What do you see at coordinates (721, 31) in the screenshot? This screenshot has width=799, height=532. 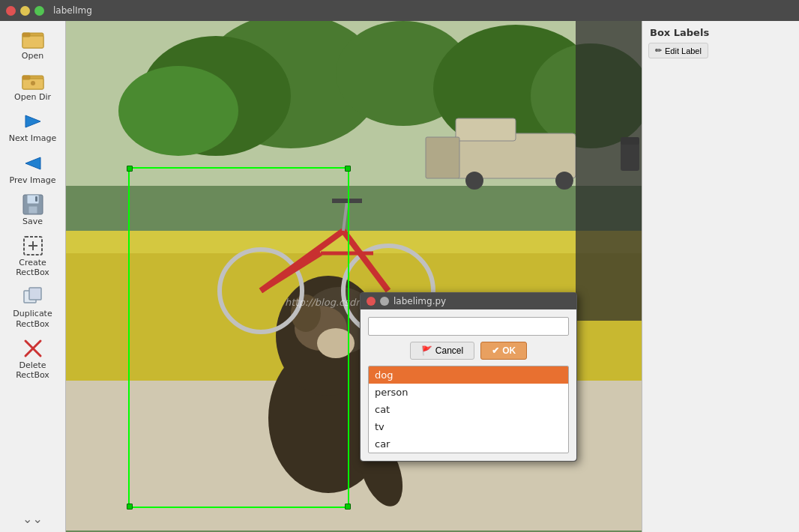 I see `box-labels-title: Box Labels` at bounding box center [721, 31].